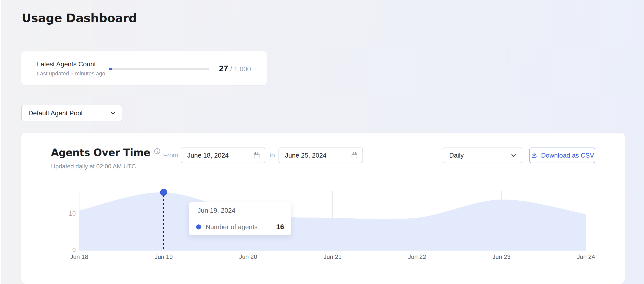  I want to click on page-title: Usage Dashboard, so click(79, 18).